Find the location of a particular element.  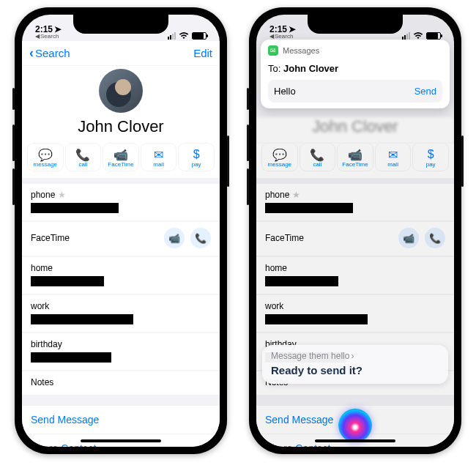

contact-header: John Clover is located at coordinates (121, 105).